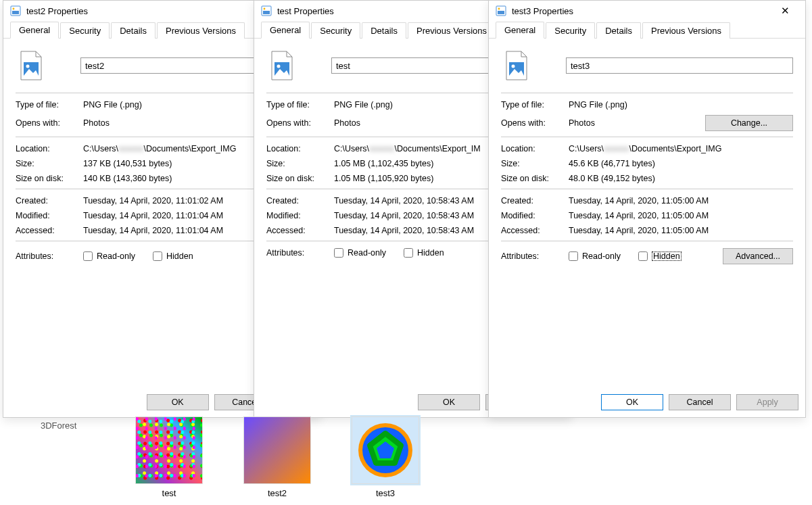 Image resolution: width=812 pixels, height=505 pixels. What do you see at coordinates (681, 164) in the screenshot?
I see `value-size: 45.6 KB (46,771 bytes)` at bounding box center [681, 164].